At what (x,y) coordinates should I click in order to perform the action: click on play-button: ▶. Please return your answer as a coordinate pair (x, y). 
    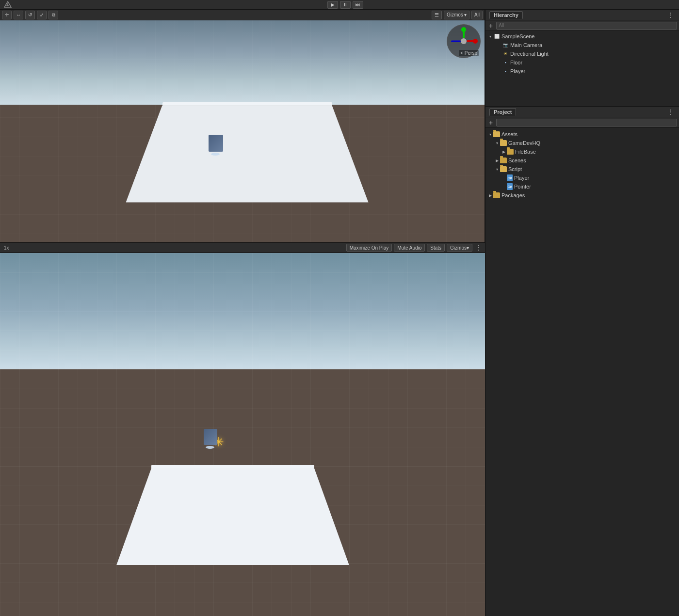
    Looking at the image, I should click on (333, 5).